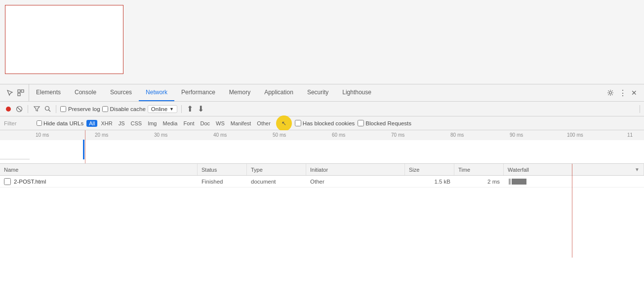  I want to click on throttle-select: Online ▼, so click(162, 109).